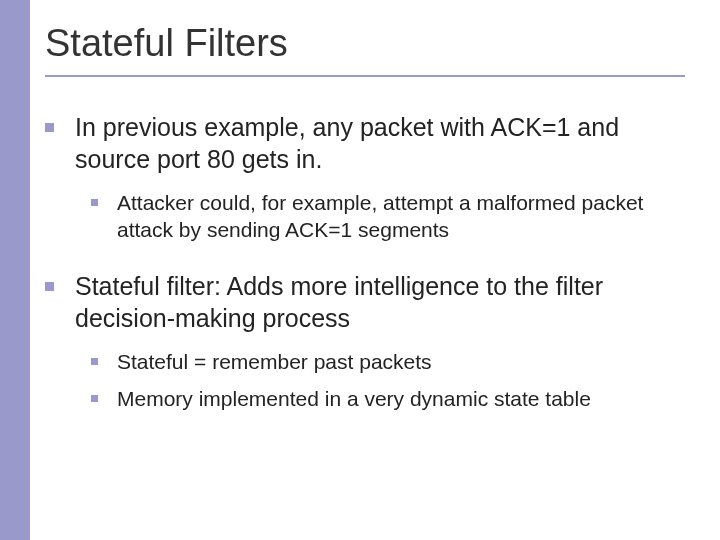 The image size is (720, 540). What do you see at coordinates (378, 143) in the screenshot?
I see `main-item-text: In previous example, any packet with ACK…` at bounding box center [378, 143].